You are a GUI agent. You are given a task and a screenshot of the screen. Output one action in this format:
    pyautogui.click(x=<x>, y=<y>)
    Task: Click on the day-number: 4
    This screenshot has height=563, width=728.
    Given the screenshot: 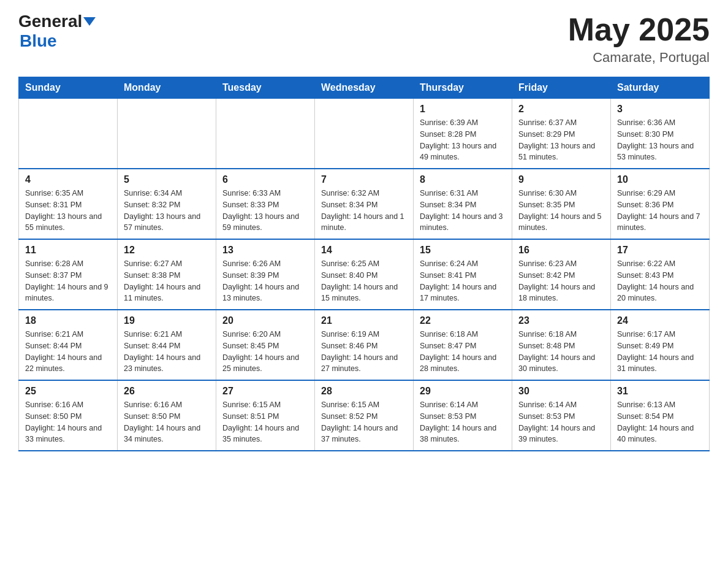 What is the action you would take?
    pyautogui.click(x=68, y=180)
    